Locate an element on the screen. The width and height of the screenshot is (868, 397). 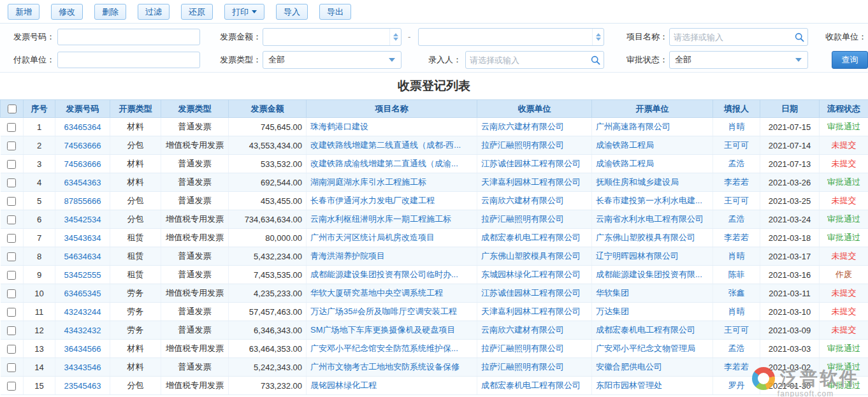
table-row: 1434343546材料普通发票5,242,343.00广州市文物考古工地地安防… is located at coordinates (435, 367).